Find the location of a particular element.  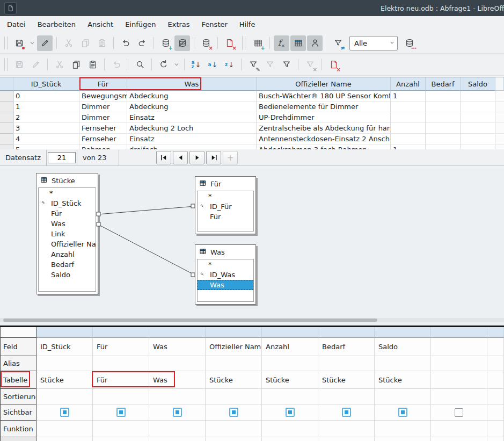

column-header-idstck: ID_Stück is located at coordinates (46, 84).